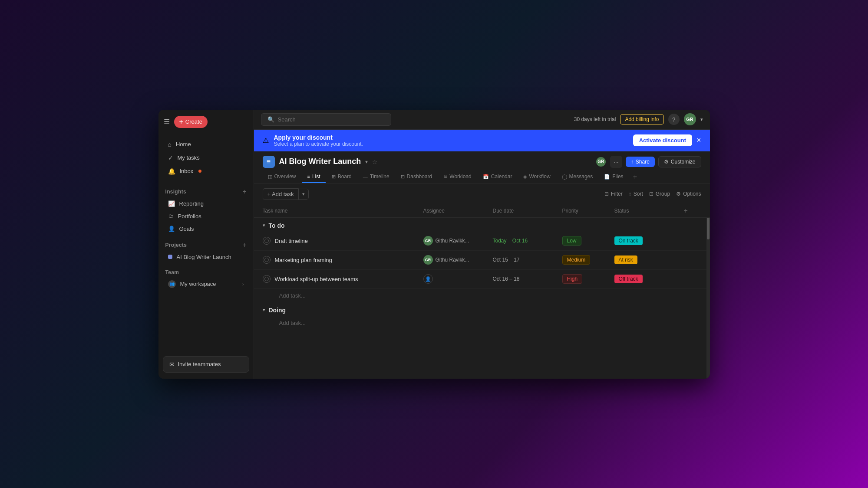 The image size is (868, 488). What do you see at coordinates (482, 225) in the screenshot?
I see `section-to-do: ▾ To do` at bounding box center [482, 225].